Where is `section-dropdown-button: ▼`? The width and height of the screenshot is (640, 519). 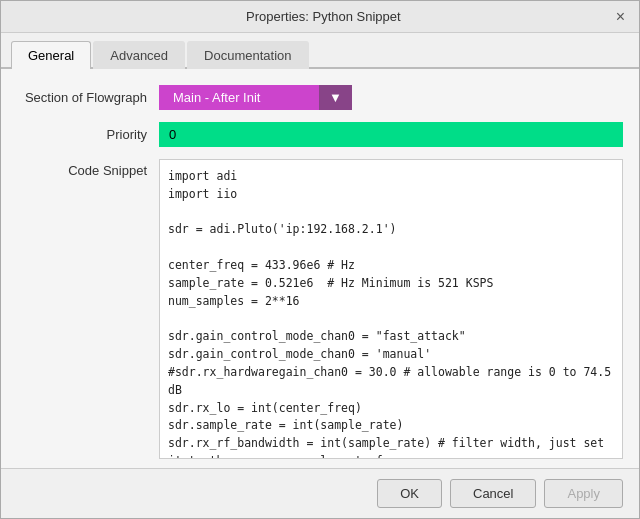
section-dropdown-button: ▼ is located at coordinates (336, 98).